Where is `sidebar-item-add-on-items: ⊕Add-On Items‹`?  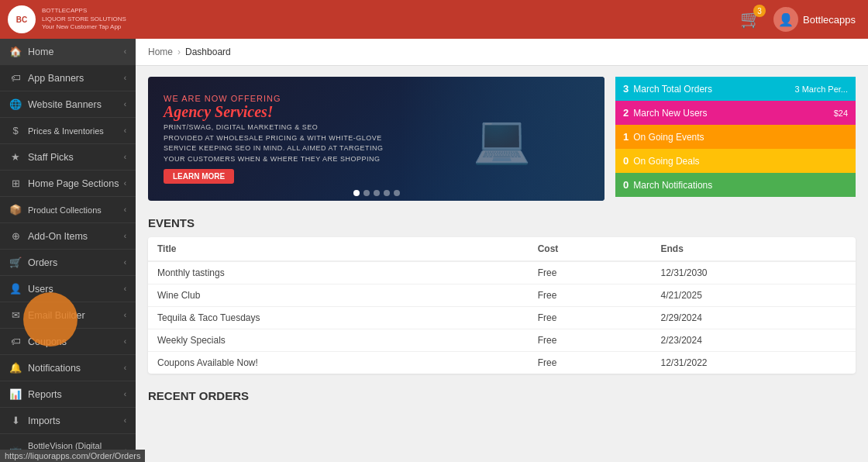 sidebar-item-add-on-items: ⊕Add-On Items‹ is located at coordinates (68, 236).